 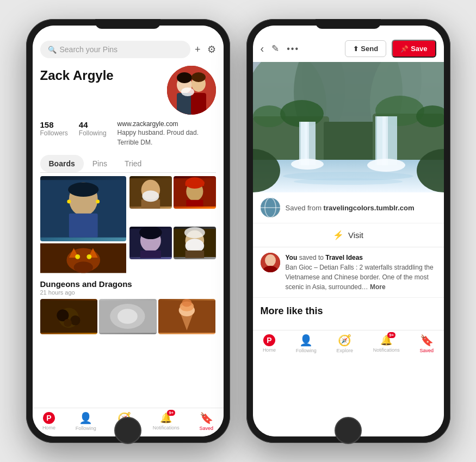 I want to click on phone-1-notch, so click(x=128, y=24).